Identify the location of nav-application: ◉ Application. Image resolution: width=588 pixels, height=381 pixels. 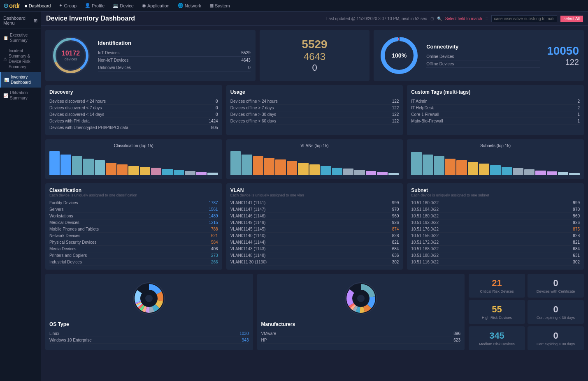
(156, 6).